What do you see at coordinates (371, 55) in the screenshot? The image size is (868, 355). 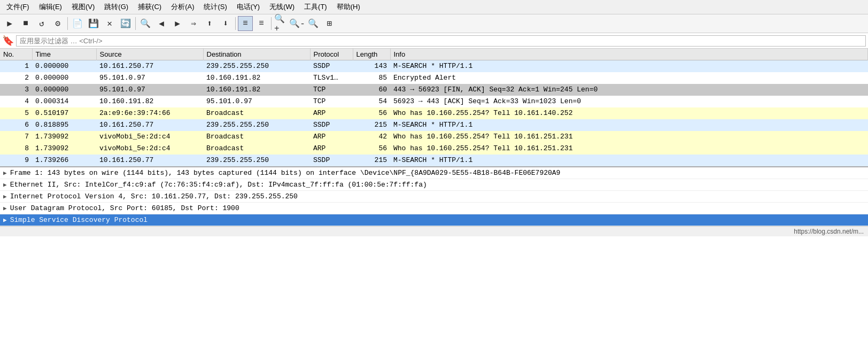 I see `col-header-len: Length` at bounding box center [371, 55].